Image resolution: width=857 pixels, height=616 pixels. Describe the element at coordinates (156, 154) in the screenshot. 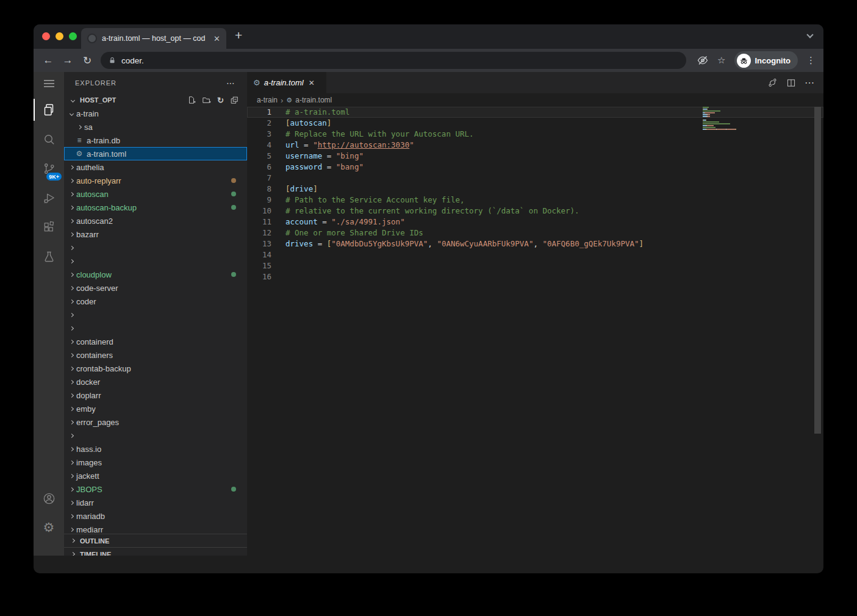

I see `tree-item-a-train.toml: ⚙a-train.toml` at that location.